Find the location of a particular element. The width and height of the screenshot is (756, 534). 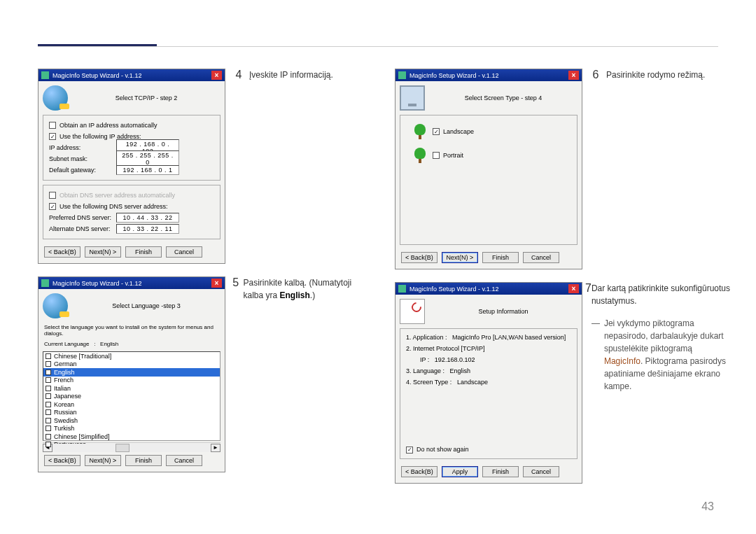

info-screen: Landscape is located at coordinates (472, 382).